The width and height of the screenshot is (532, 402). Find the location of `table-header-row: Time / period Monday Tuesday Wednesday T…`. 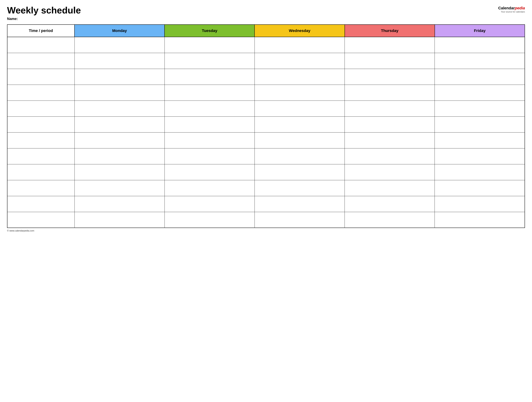

table-header-row: Time / period Monday Tuesday Wednesday T… is located at coordinates (266, 31).